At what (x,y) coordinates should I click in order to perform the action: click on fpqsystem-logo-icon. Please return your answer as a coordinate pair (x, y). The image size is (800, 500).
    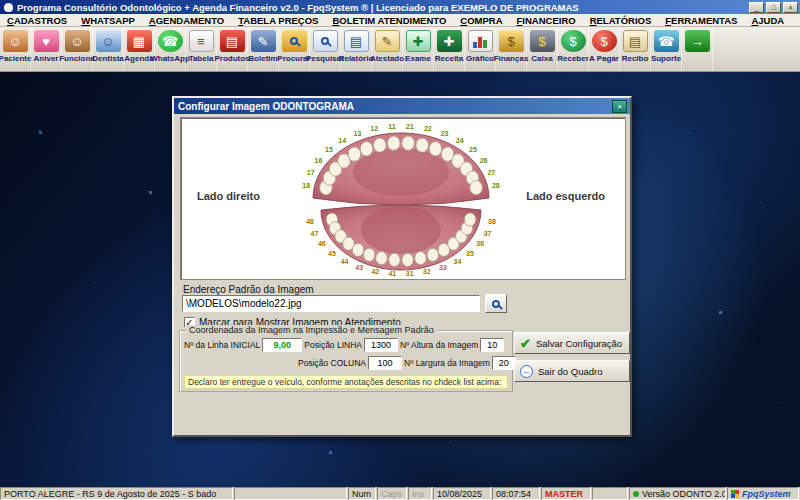
    Looking at the image, I should click on (735, 494).